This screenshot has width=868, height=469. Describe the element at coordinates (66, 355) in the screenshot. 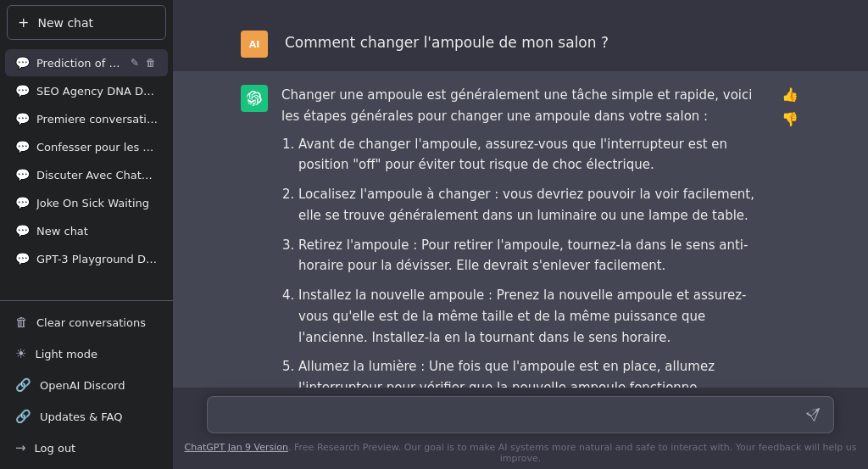

I see `light-mode-label: Light mode` at that location.